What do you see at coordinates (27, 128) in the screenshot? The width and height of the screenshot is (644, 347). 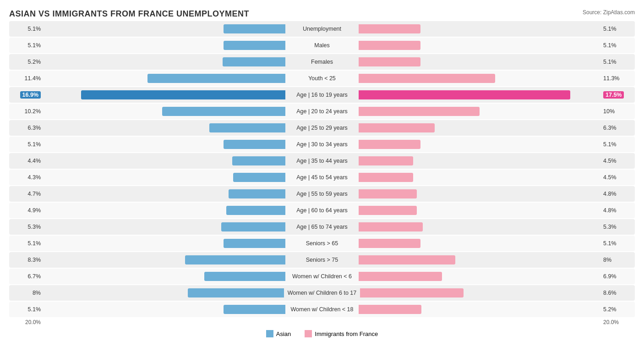 I see `left-value: 6.3%` at bounding box center [27, 128].